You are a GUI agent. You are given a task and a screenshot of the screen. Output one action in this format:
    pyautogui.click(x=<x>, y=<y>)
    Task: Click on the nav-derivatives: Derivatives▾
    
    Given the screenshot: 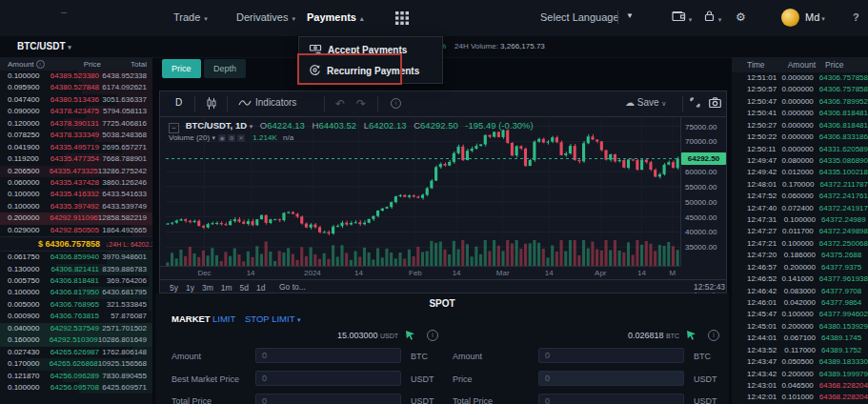 What is the action you would take?
    pyautogui.click(x=266, y=17)
    